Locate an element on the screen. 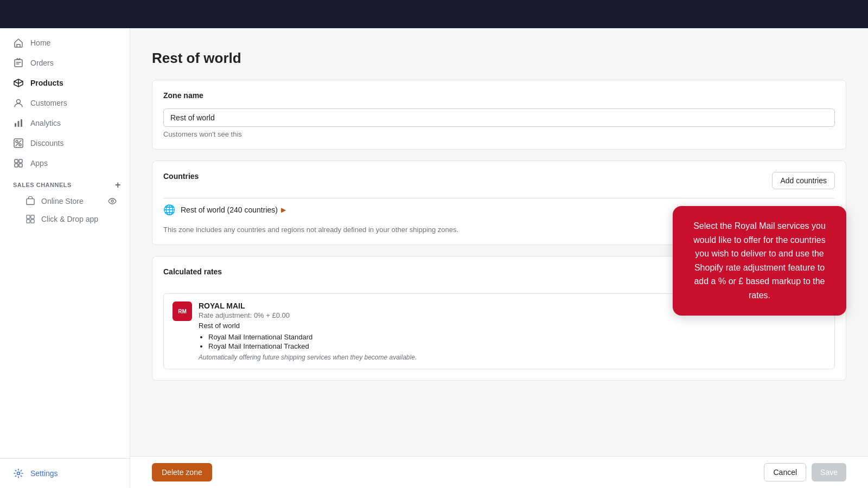 Image resolution: width=868 pixels, height=488 pixels. zone-name-card: Zone name Customers won't see this is located at coordinates (499, 115).